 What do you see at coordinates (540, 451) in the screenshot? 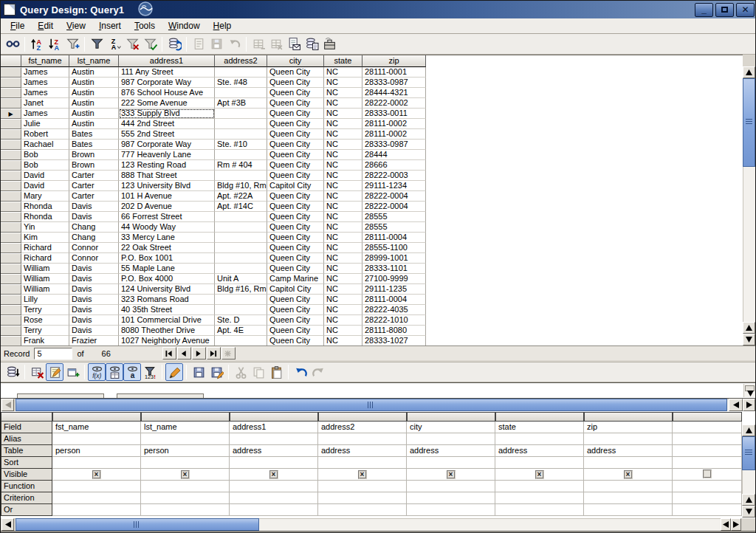
I see `design-cell-table: address` at bounding box center [540, 451].